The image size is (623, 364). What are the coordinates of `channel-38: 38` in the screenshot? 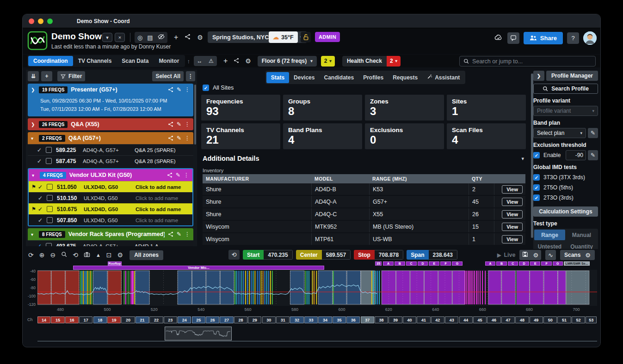 It's located at (381, 320).